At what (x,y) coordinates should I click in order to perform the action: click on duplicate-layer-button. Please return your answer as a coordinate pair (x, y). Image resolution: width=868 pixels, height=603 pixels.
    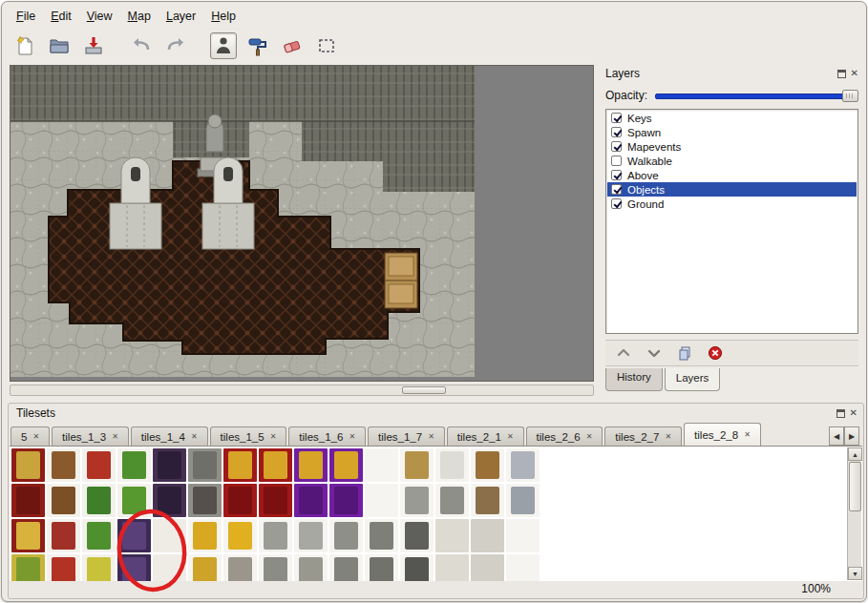
    Looking at the image, I should click on (685, 353).